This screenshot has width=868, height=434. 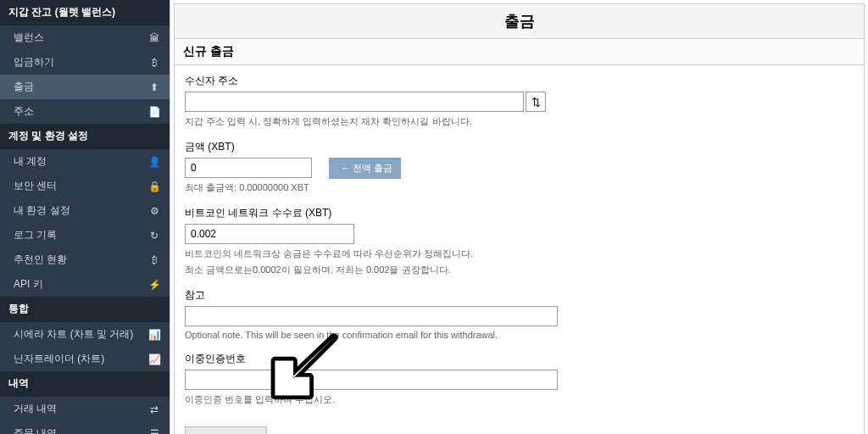 I want to click on sidebar-item-icon: 👤, so click(x=154, y=162).